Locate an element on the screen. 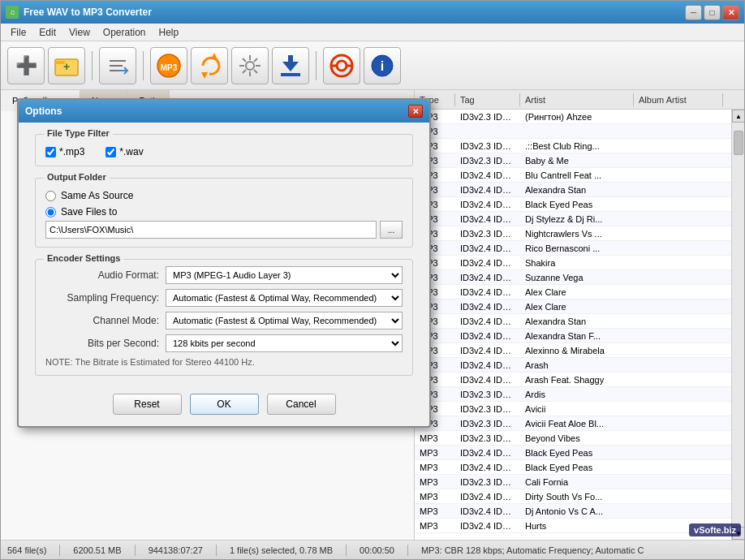 The image size is (745, 560). same-as-source-label: Same As Source is located at coordinates (97, 196).